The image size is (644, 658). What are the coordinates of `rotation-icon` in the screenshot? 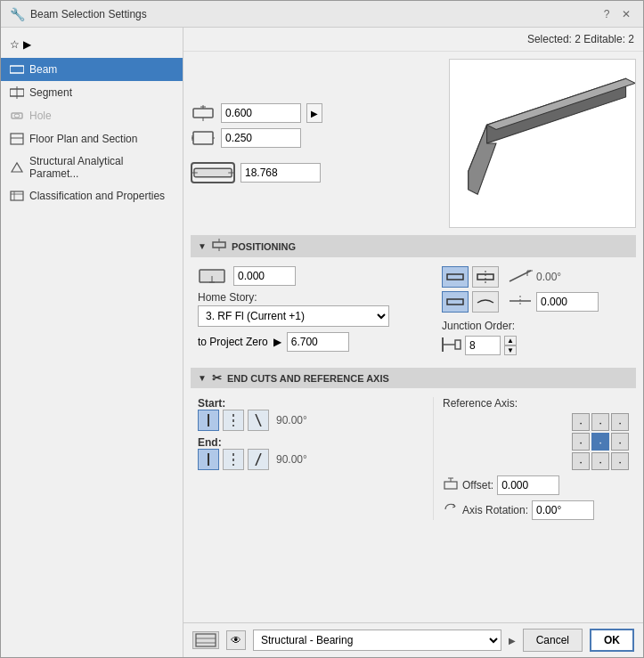 It's located at (451, 511).